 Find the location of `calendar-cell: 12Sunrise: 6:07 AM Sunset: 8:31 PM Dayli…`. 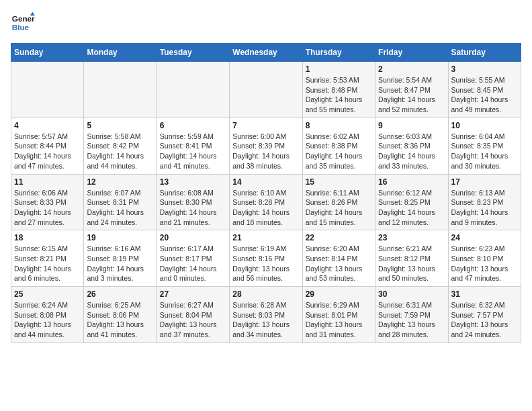

calendar-cell: 12Sunrise: 6:07 AM Sunset: 8:31 PM Dayli… is located at coordinates (120, 202).